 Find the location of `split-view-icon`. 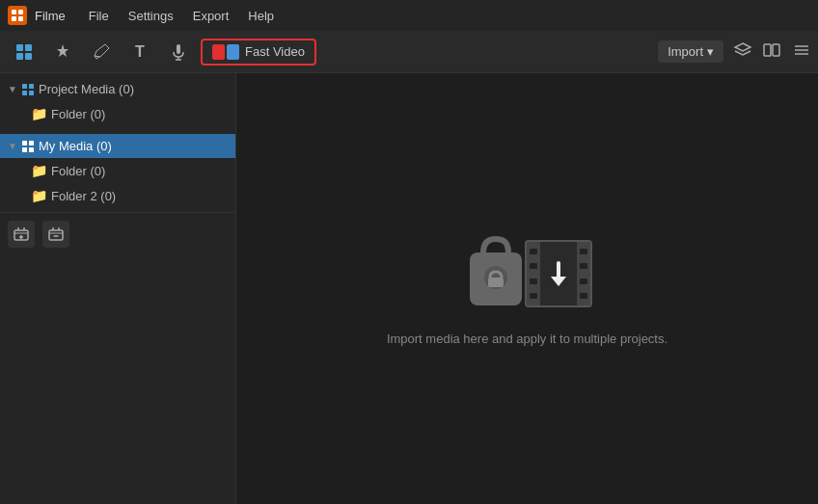

split-view-icon is located at coordinates (772, 52).